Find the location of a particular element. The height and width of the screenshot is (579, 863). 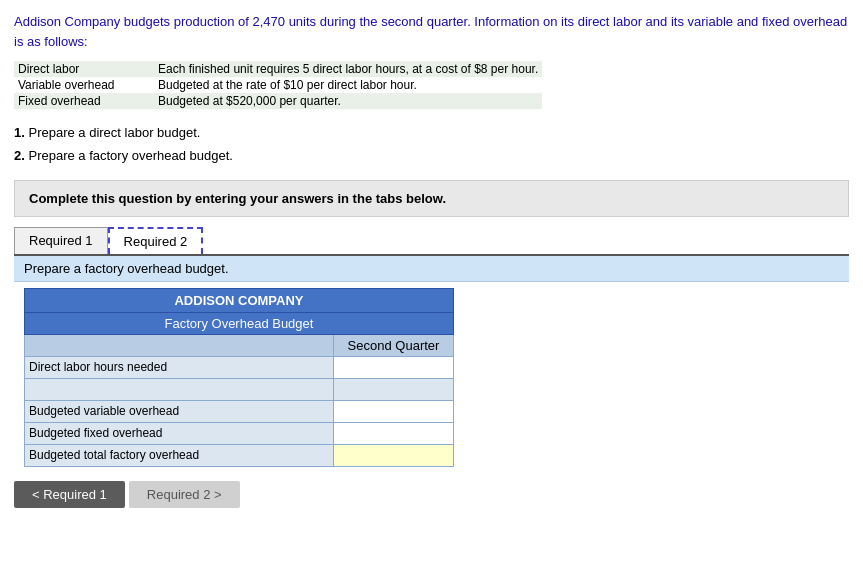

task-1: 1. Prepare a direct labor budget. is located at coordinates (432, 132).